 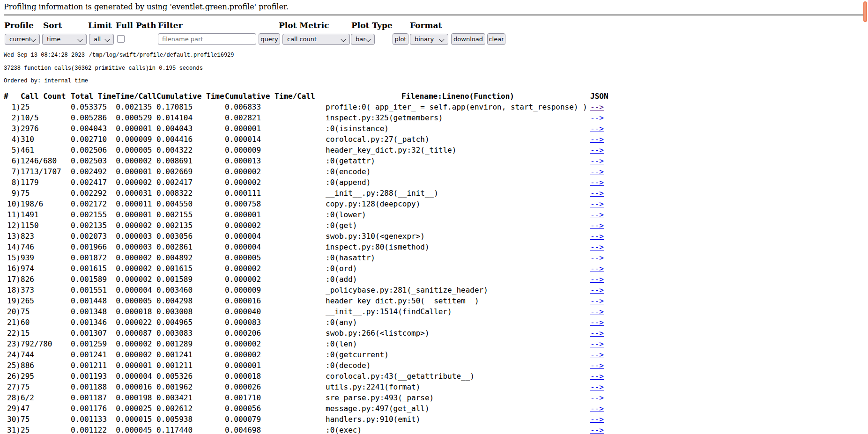 What do you see at coordinates (93, 118) in the screenshot?
I see `total-time: 0.005286` at bounding box center [93, 118].